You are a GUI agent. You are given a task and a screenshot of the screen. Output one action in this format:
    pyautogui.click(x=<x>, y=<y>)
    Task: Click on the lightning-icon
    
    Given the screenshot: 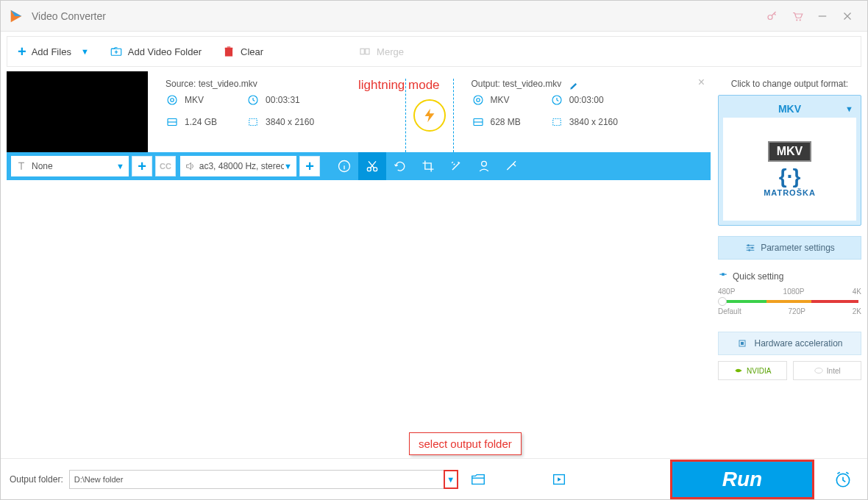 What is the action you would take?
    pyautogui.click(x=430, y=115)
    